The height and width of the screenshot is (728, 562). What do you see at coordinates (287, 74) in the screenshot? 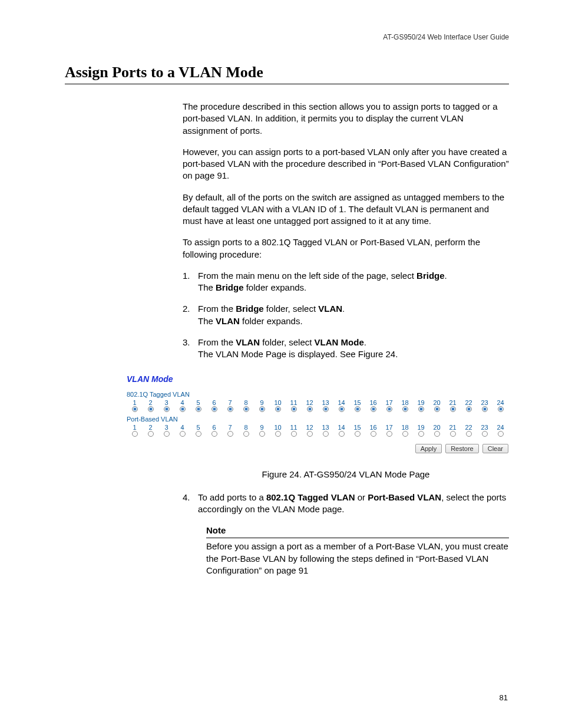
I see `section-title: Assign Ports to a VLAN Mode` at bounding box center [287, 74].